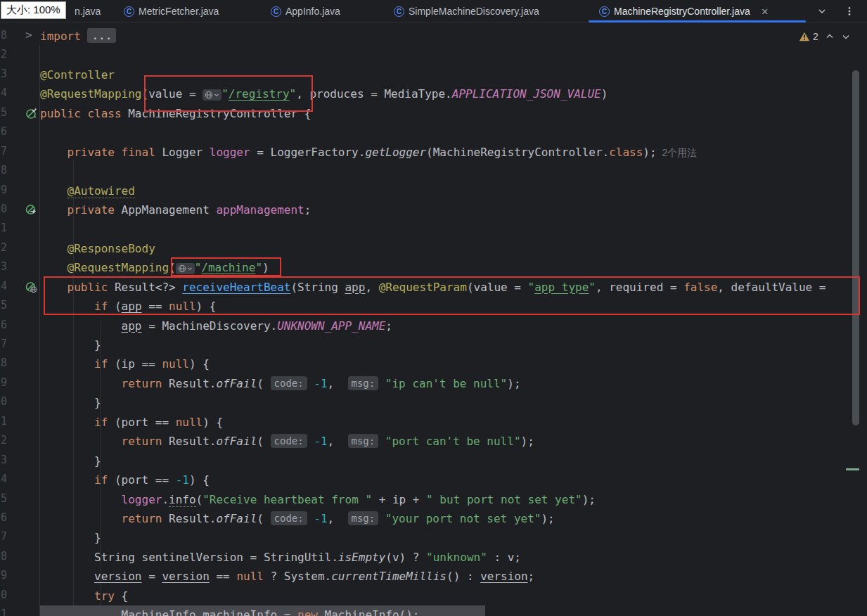 Image resolution: width=867 pixels, height=616 pixels. Describe the element at coordinates (87, 11) in the screenshot. I see `tab-label: n.java` at that location.